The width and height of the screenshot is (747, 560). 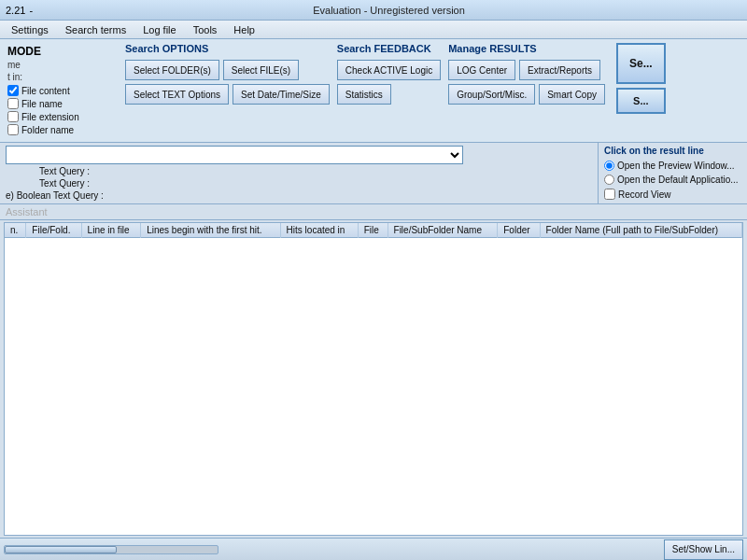 I want to click on results-options-panel: Click on the result line Open the Previe…, so click(x=672, y=174).